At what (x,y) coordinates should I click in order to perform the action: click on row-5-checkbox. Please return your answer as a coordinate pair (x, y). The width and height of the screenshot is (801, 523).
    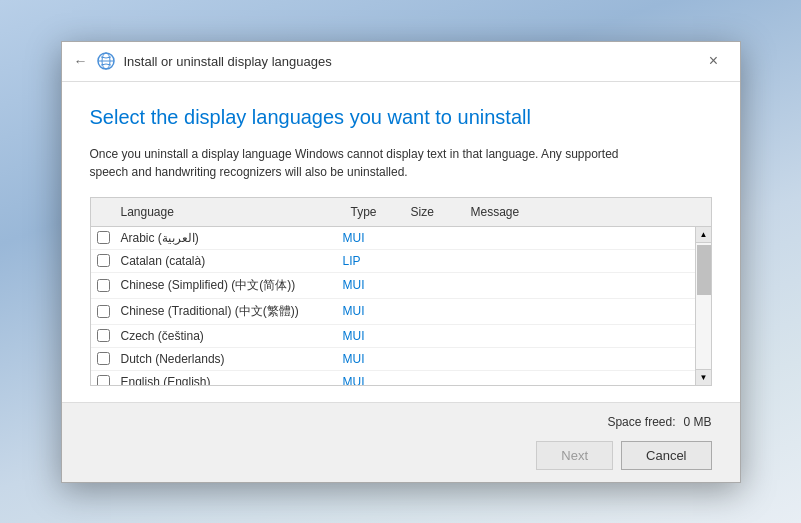
    Looking at the image, I should click on (104, 358).